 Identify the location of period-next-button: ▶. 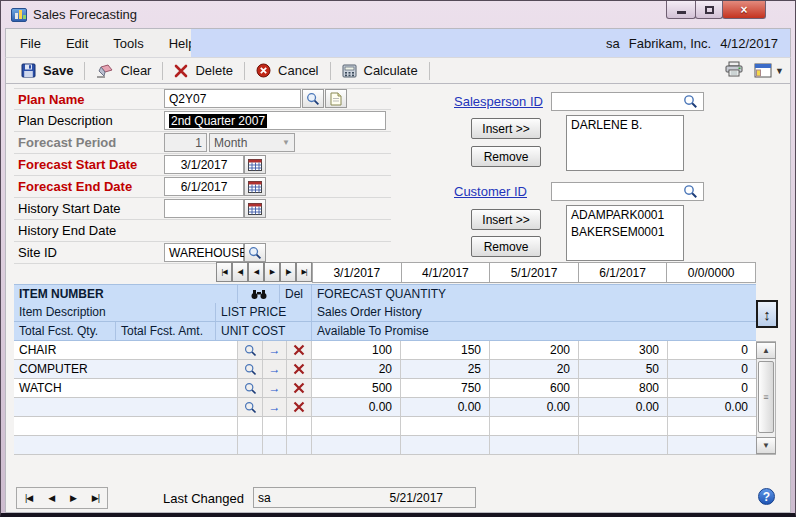
(272, 272).